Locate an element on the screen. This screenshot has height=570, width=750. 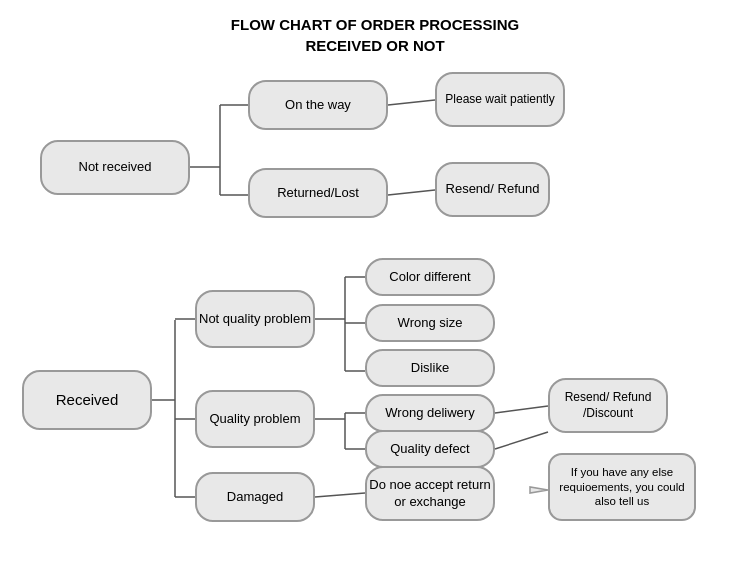
node-do-not-accept: Do noe accept return or exchange is located at coordinates (430, 494).